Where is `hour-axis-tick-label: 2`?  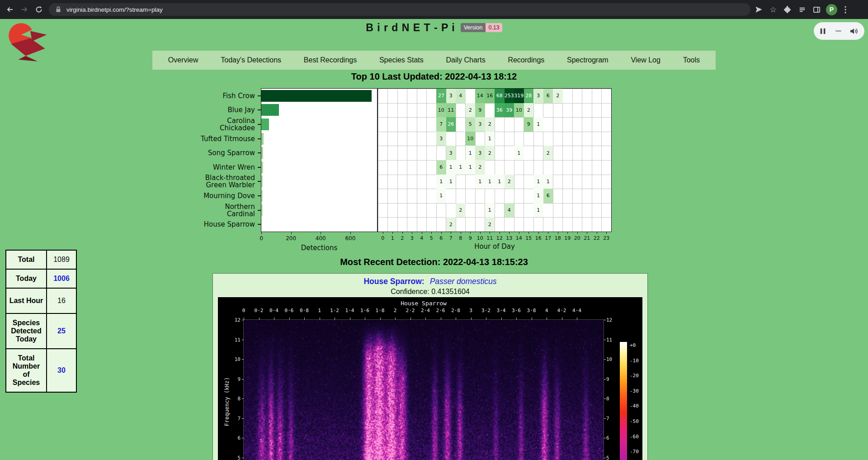 hour-axis-tick-label: 2 is located at coordinates (402, 238).